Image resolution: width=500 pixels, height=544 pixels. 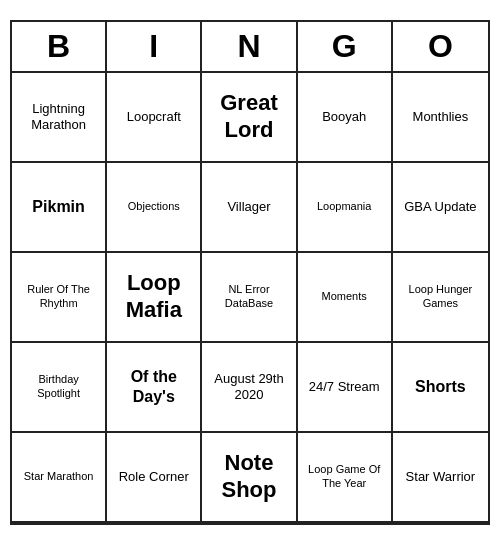 I want to click on cell-text: Loopmania, so click(x=344, y=206).